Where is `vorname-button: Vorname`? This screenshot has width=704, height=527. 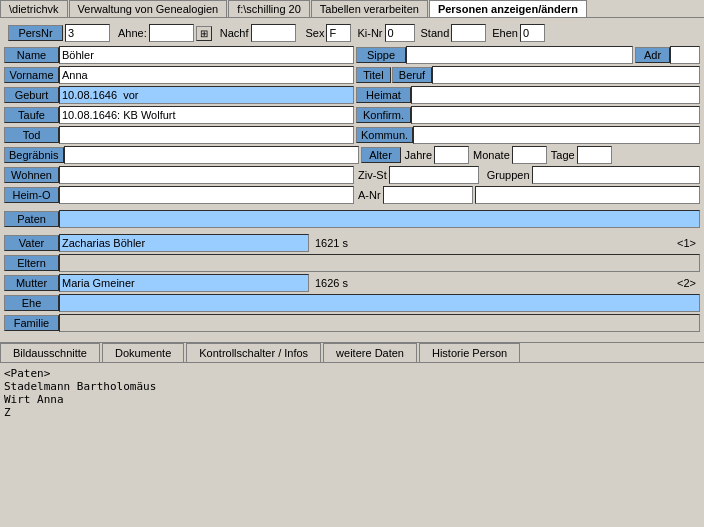
vorname-button: Vorname is located at coordinates (32, 75).